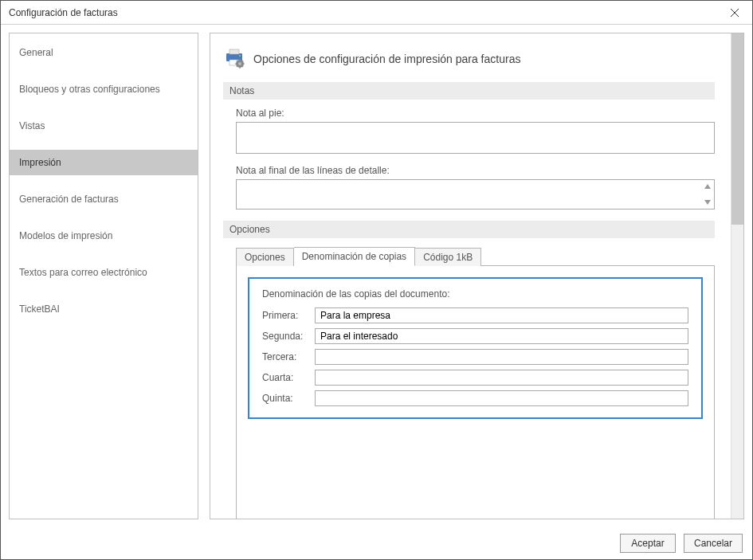 Image resolution: width=753 pixels, height=560 pixels. What do you see at coordinates (475, 170) in the screenshot?
I see `nota-detalle-label: Nota al final de las líneas de detalle:` at bounding box center [475, 170].